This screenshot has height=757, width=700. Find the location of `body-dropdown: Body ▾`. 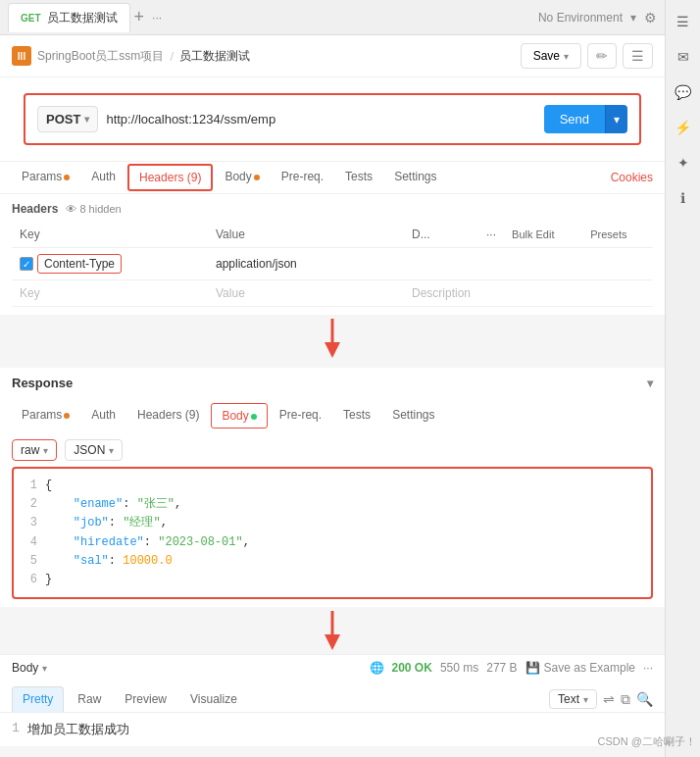

body-dropdown: Body ▾ is located at coordinates (29, 668).